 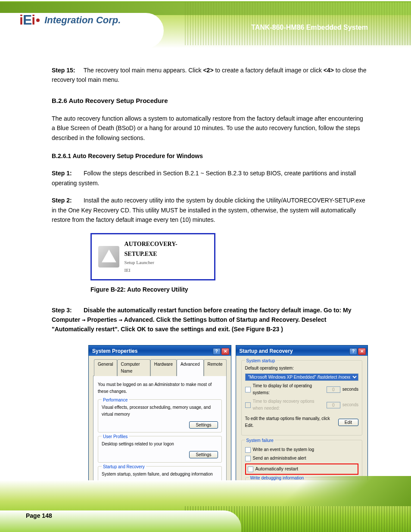 I want to click on step-3-text-d: ), so click(x=282, y=329).